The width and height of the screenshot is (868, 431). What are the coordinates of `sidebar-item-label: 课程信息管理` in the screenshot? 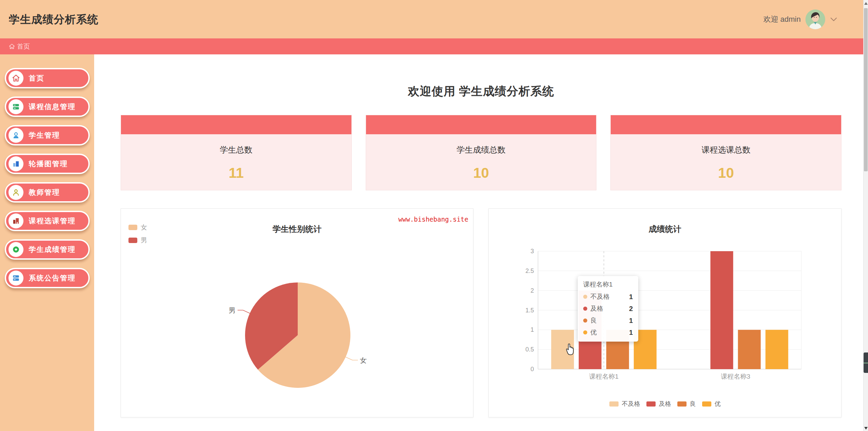 It's located at (52, 107).